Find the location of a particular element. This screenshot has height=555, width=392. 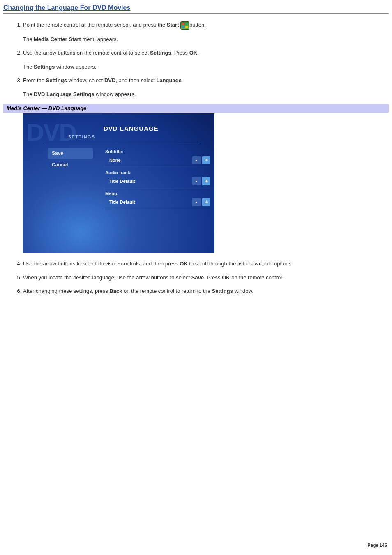

page-number: Page 146 is located at coordinates (377, 545).